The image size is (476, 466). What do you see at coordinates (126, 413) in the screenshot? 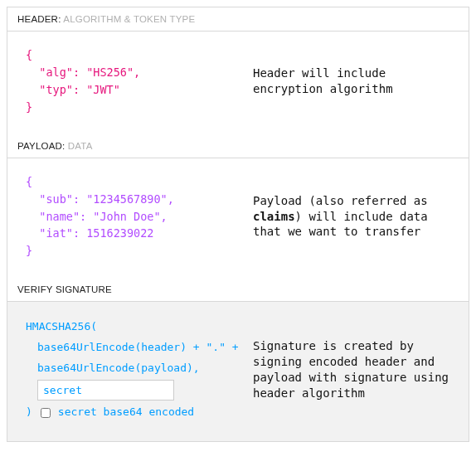
I see `secret-base64-label: secret base64 encoded` at bounding box center [126, 413].